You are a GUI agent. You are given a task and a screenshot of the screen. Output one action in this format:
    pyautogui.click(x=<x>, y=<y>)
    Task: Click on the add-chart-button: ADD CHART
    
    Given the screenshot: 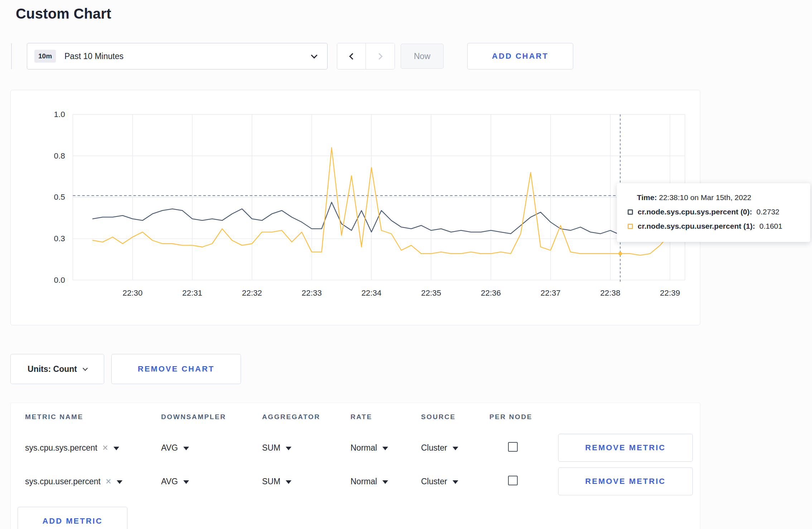 What is the action you would take?
    pyautogui.click(x=520, y=56)
    